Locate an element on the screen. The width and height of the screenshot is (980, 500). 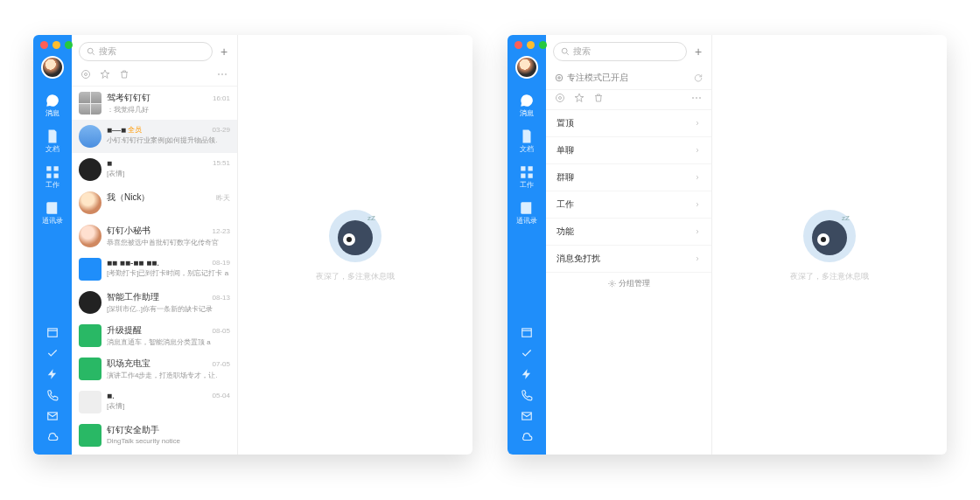
focus-mode-row: 专注模式已开启 is located at coordinates (628, 79).